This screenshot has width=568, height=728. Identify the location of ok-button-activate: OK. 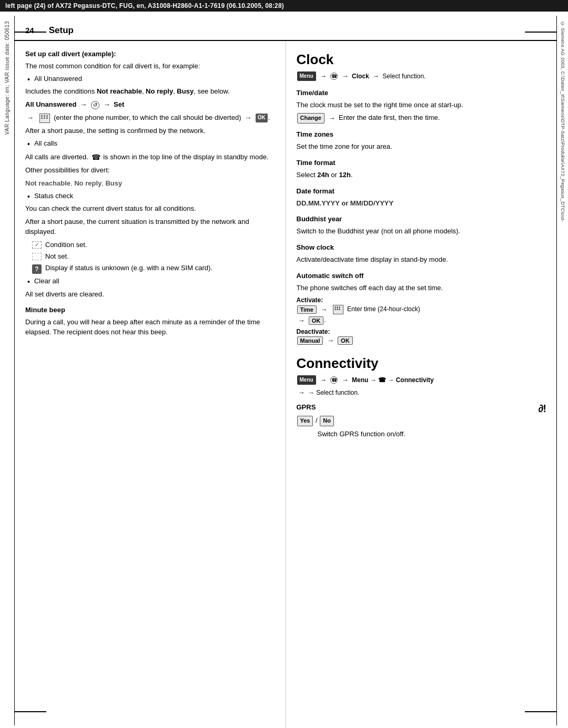
(317, 321).